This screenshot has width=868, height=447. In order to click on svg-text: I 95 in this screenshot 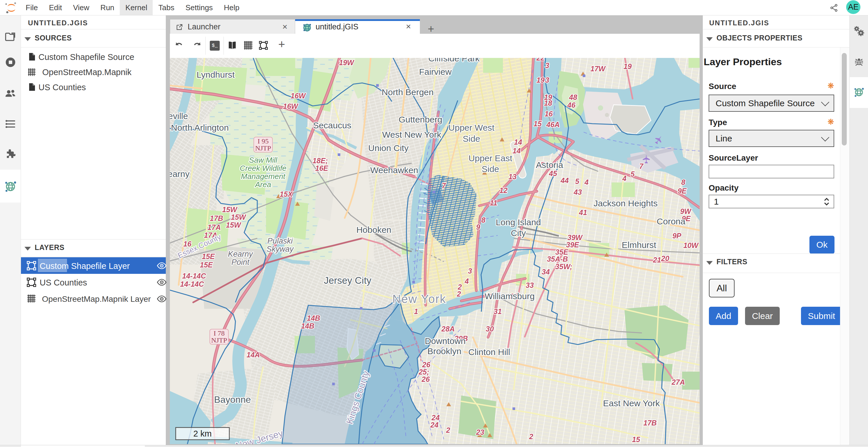, I will do `click(263, 141)`.